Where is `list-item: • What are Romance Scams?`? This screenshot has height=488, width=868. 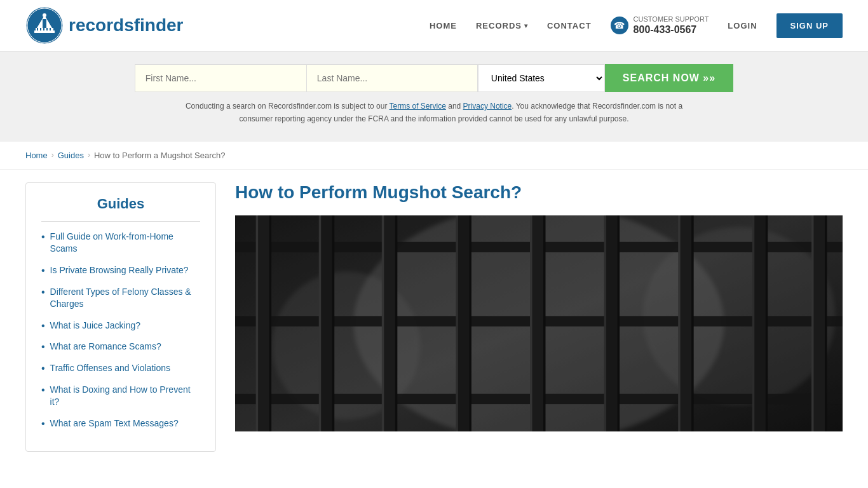 list-item: • What are Romance Scams? is located at coordinates (121, 347).